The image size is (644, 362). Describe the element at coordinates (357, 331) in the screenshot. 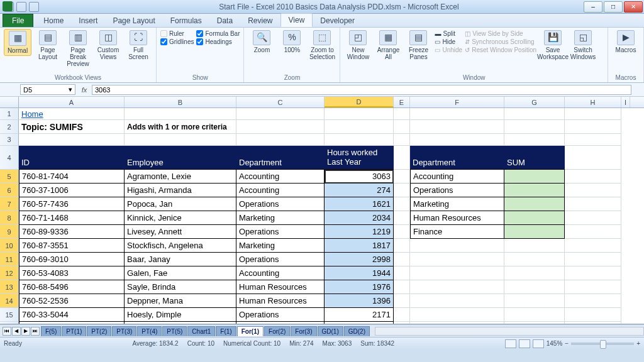

I see `sheet-tab-GD(2): GD(2)` at that location.